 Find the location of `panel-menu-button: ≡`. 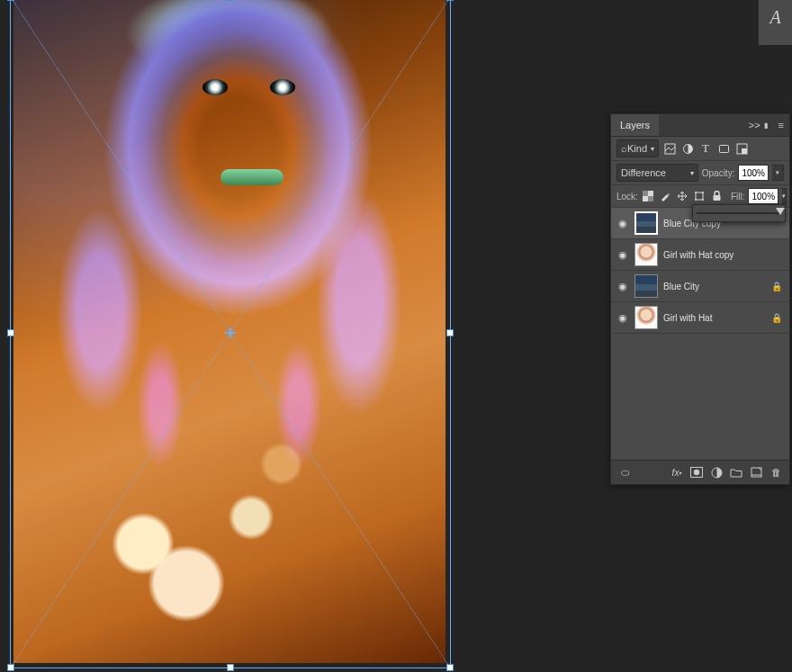

panel-menu-button: ≡ is located at coordinates (781, 125).